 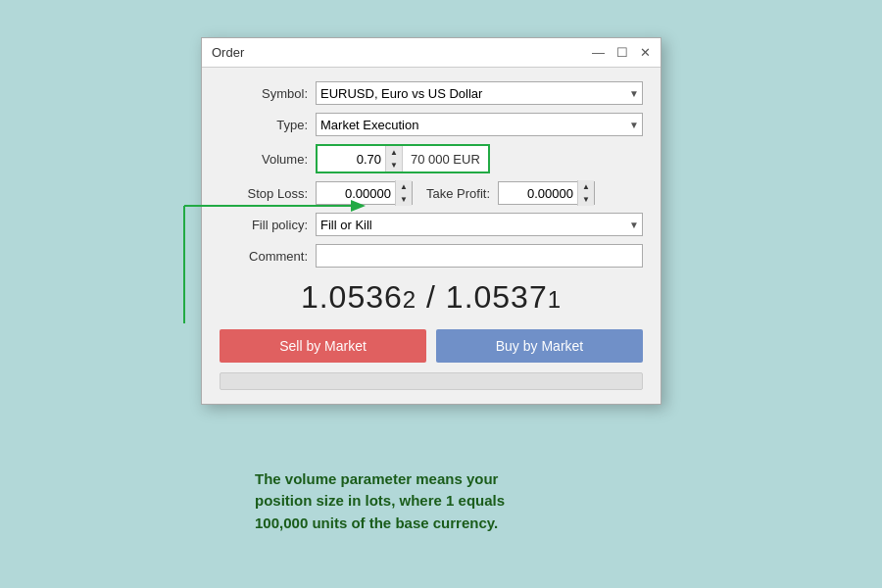 I want to click on maximize-button: ☐, so click(x=622, y=53).